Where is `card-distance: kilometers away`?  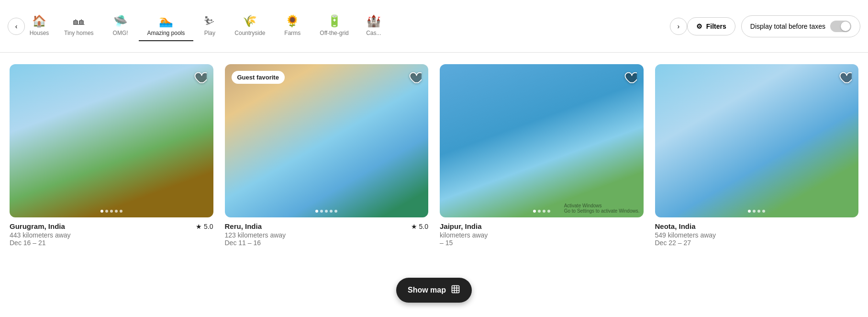 card-distance: kilometers away is located at coordinates (542, 235).